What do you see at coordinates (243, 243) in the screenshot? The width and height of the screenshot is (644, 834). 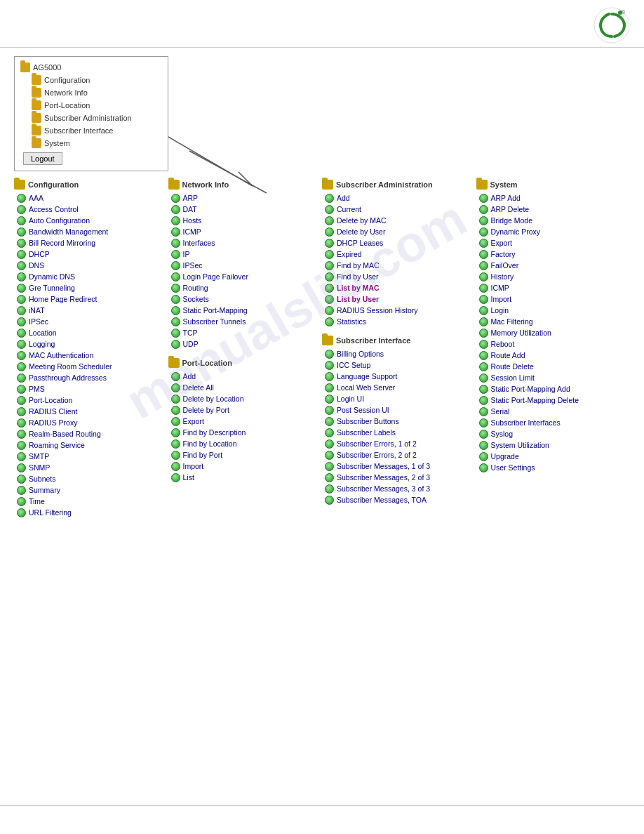 I see `list-item: Interfaces` at bounding box center [243, 243].